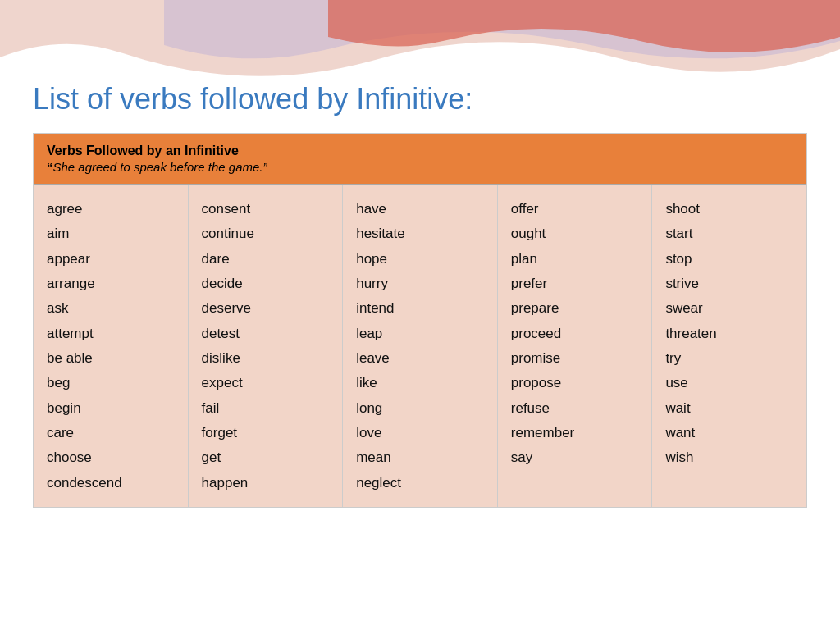 Image resolution: width=840 pixels, height=630 pixels. What do you see at coordinates (420, 99) in the screenshot?
I see `page-title: List of verbs followed by Infinitive:` at bounding box center [420, 99].